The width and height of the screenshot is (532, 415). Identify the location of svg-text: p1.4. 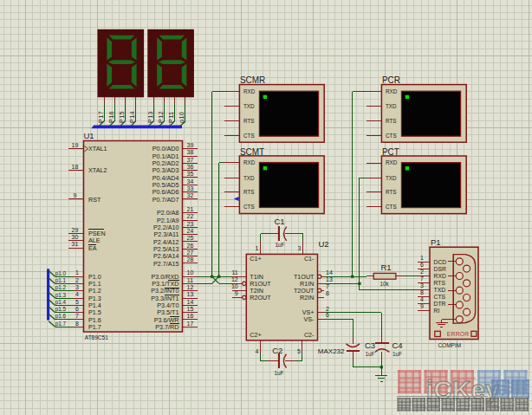
(61, 302).